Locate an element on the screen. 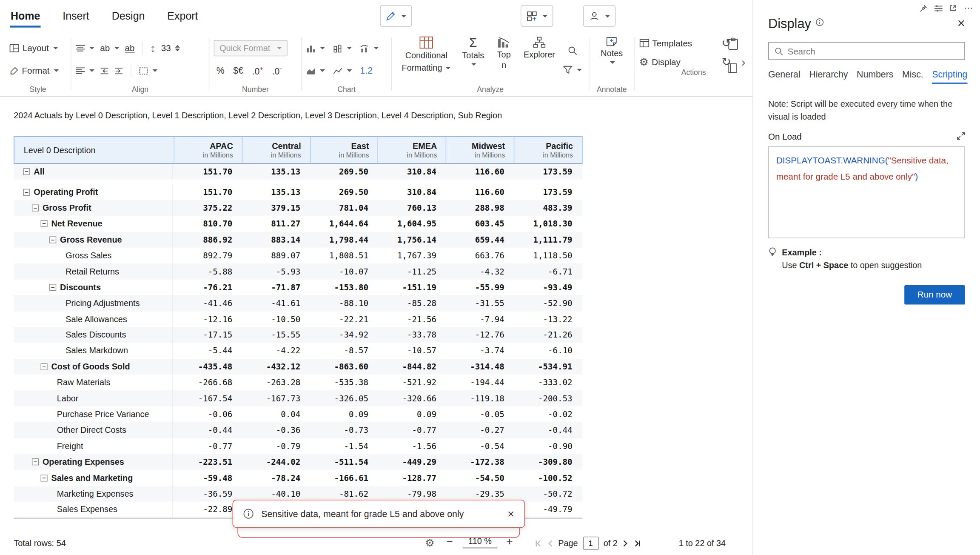 The width and height of the screenshot is (980, 555). indent-increase-button is located at coordinates (119, 71).